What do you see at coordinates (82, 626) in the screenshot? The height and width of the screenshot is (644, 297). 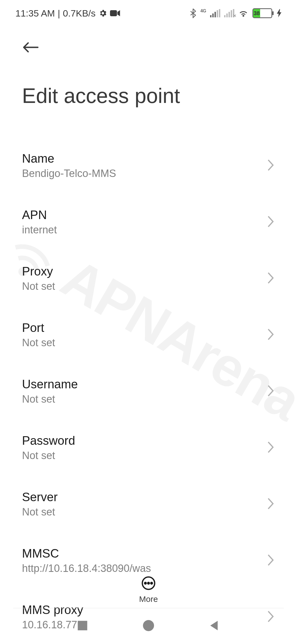 I see `nav-recent-button` at bounding box center [82, 626].